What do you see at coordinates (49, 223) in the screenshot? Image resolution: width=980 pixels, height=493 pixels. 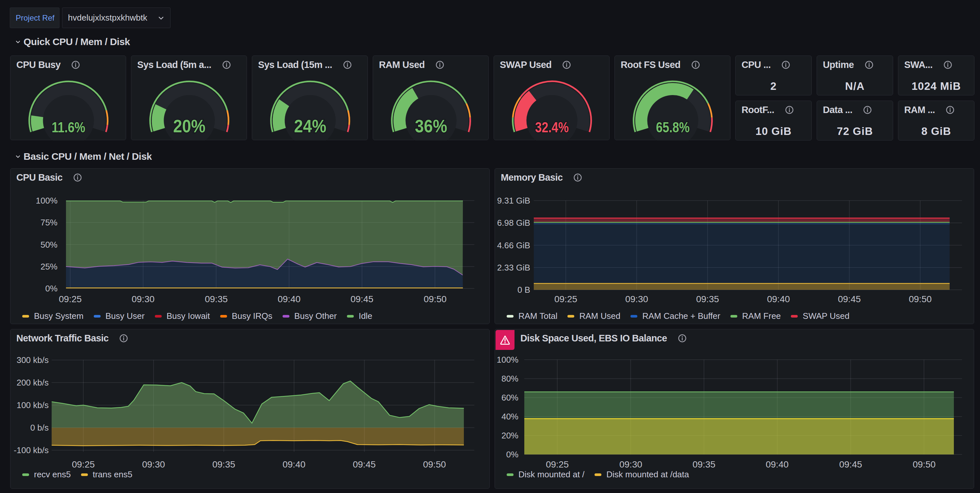 I see `svg-text: 75%` at bounding box center [49, 223].